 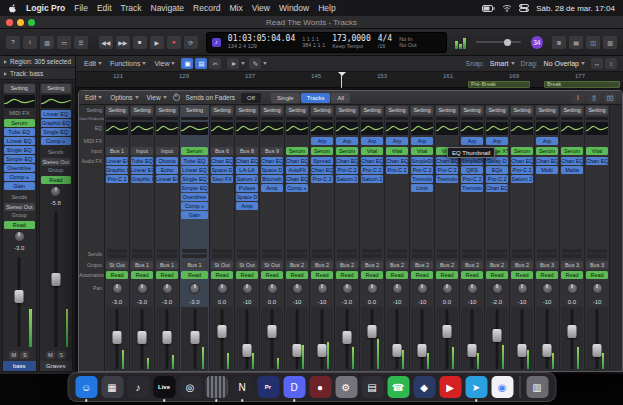 I want to click on drag-dropdown: Drag: No Overlap, so click(x=553, y=64).